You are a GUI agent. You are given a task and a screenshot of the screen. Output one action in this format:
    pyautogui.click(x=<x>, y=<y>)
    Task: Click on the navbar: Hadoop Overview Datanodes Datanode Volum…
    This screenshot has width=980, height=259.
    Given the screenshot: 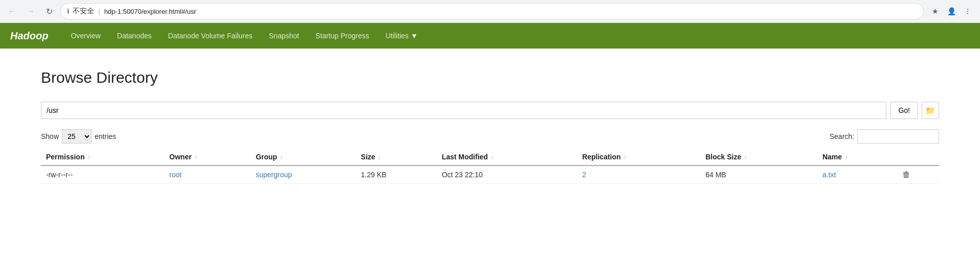 What is the action you would take?
    pyautogui.click(x=490, y=36)
    